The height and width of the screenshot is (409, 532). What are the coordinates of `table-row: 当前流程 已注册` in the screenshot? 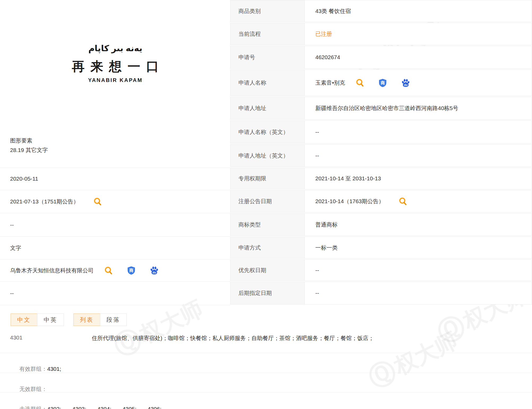 It's located at (381, 34).